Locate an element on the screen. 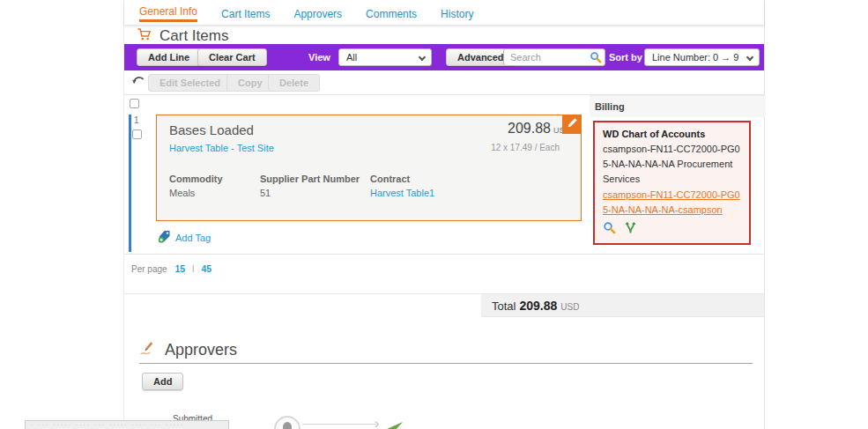  add-tag-button: Add Tag is located at coordinates (184, 238).